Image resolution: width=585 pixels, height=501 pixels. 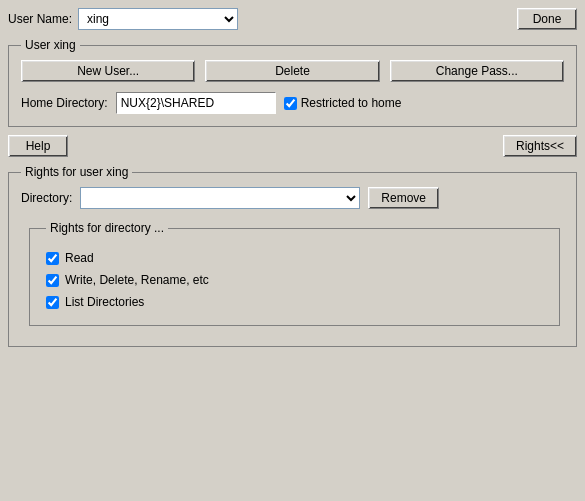 I want to click on write-label: Write, Delete, Rename, etc, so click(x=137, y=280).